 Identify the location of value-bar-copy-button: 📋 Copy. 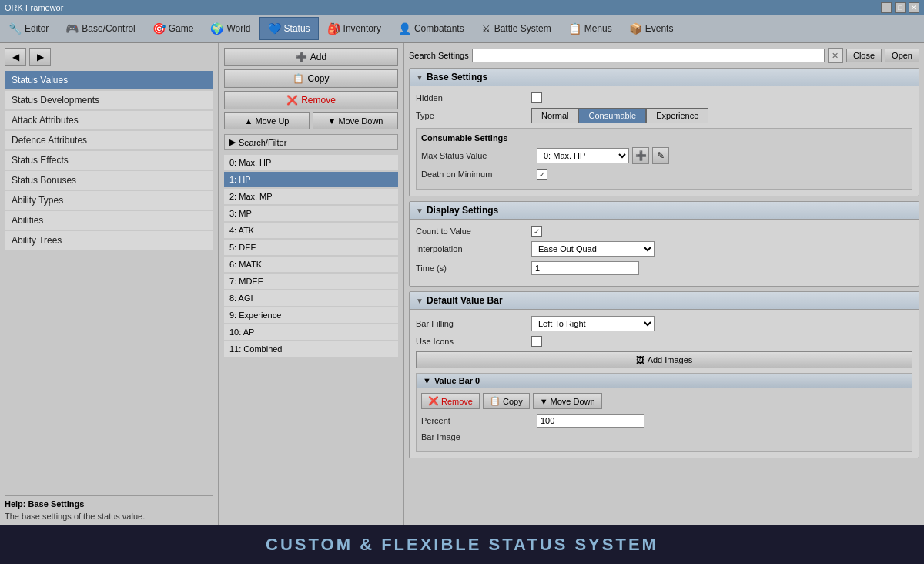
(507, 401).